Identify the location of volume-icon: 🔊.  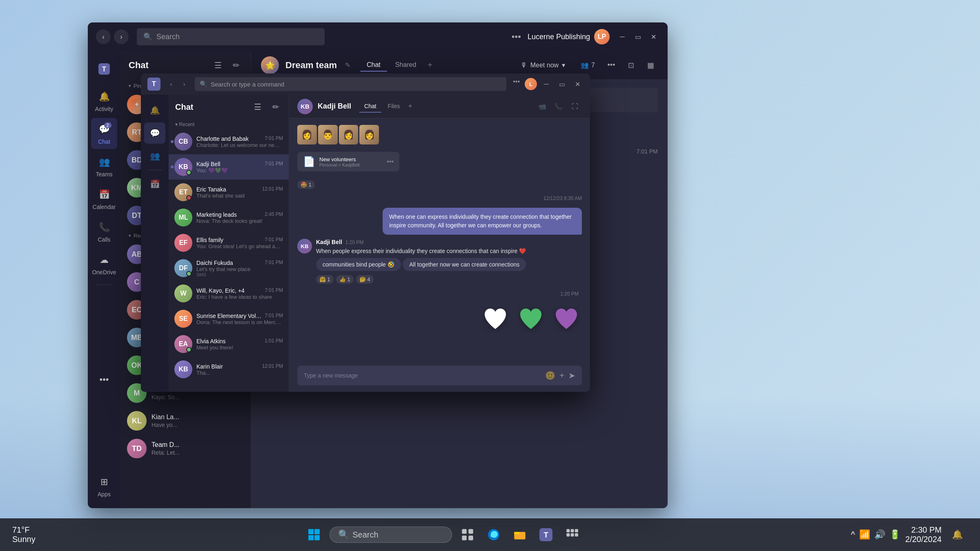
(880, 535).